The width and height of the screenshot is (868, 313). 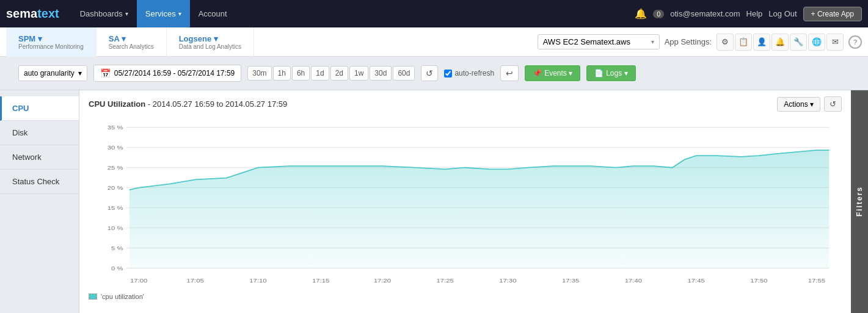 I want to click on app-settings-label: App Settings:, so click(x=688, y=41).